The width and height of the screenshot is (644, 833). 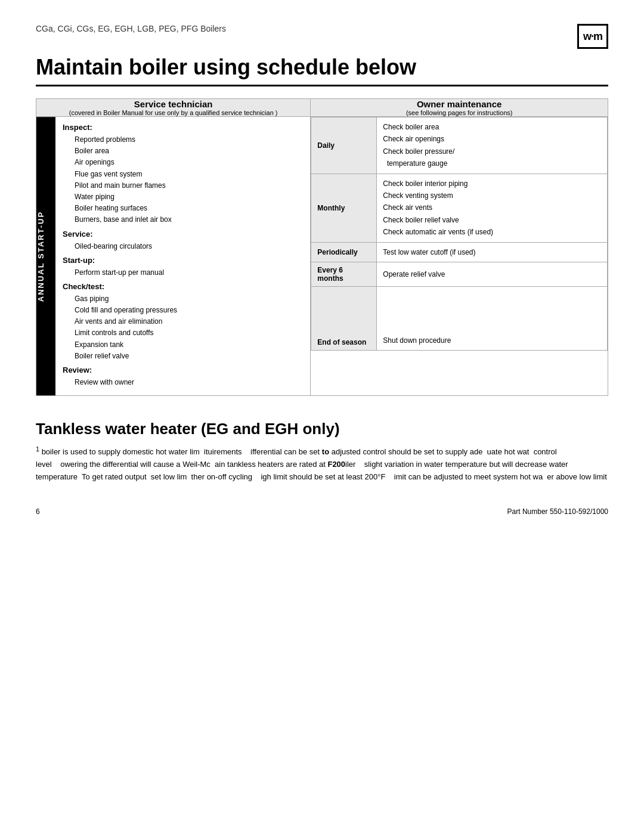 What do you see at coordinates (174, 108) in the screenshot?
I see `service-col-header: Service technician (covered in Boiler Ma…` at bounding box center [174, 108].